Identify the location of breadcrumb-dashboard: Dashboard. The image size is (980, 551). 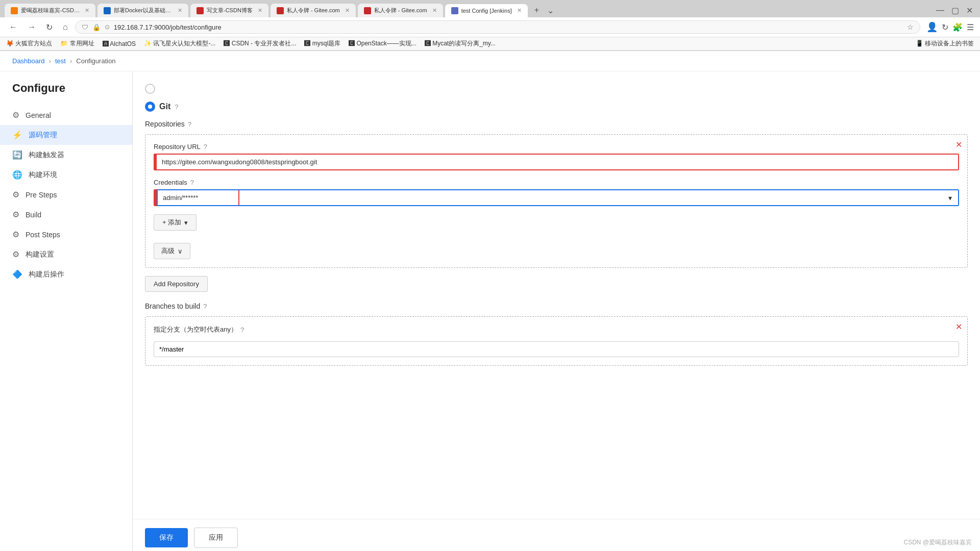
(29, 61).